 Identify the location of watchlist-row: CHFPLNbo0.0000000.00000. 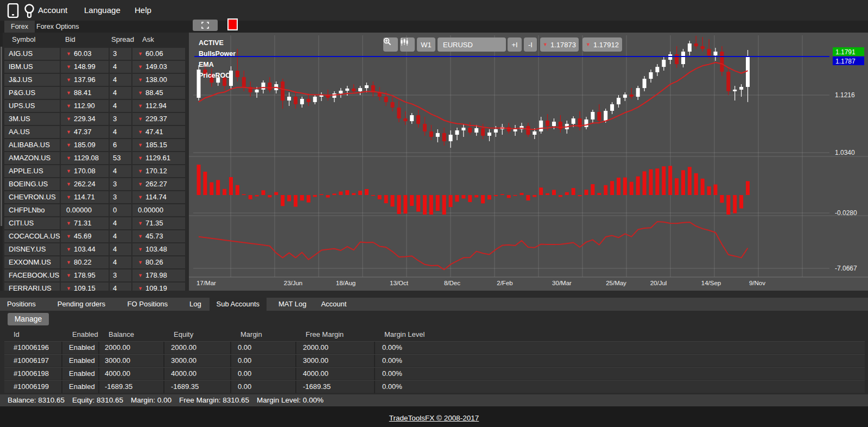
(94, 210).